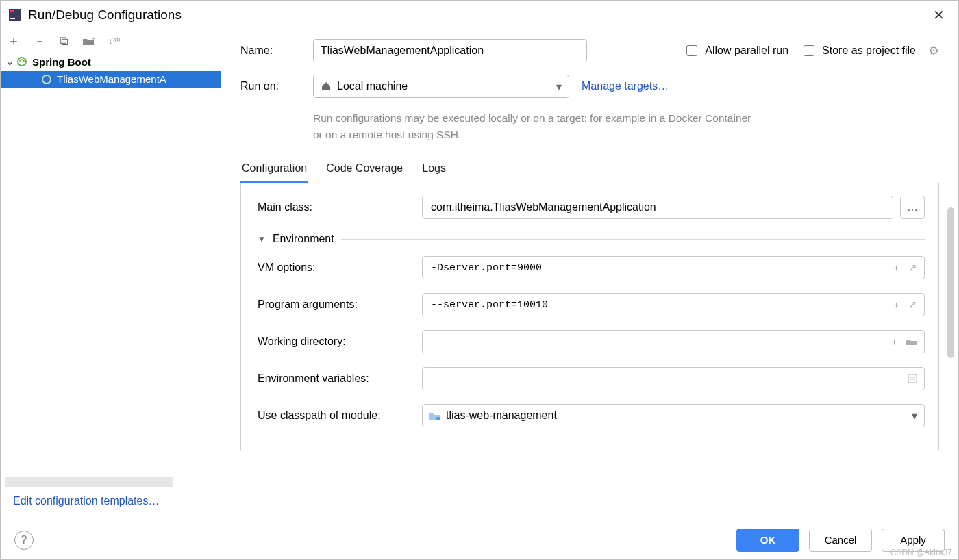 Image resolution: width=959 pixels, height=560 pixels. Describe the element at coordinates (450, 51) in the screenshot. I see `name-input` at that location.